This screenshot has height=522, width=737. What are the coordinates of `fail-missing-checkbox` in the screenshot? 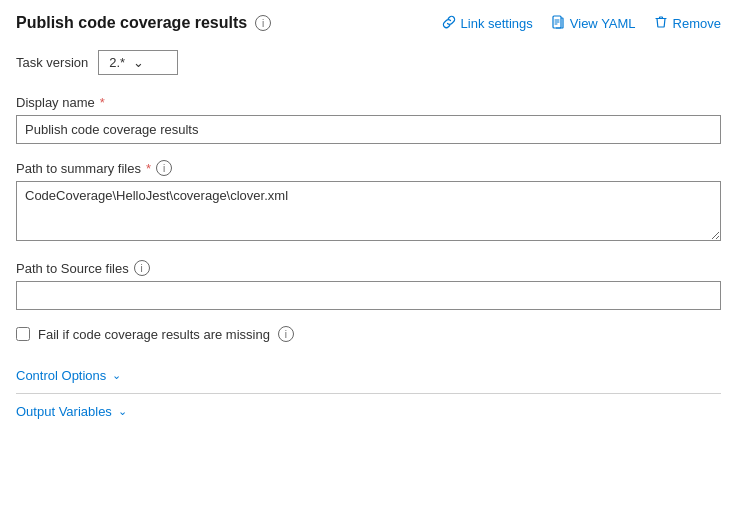 It's located at (23, 334).